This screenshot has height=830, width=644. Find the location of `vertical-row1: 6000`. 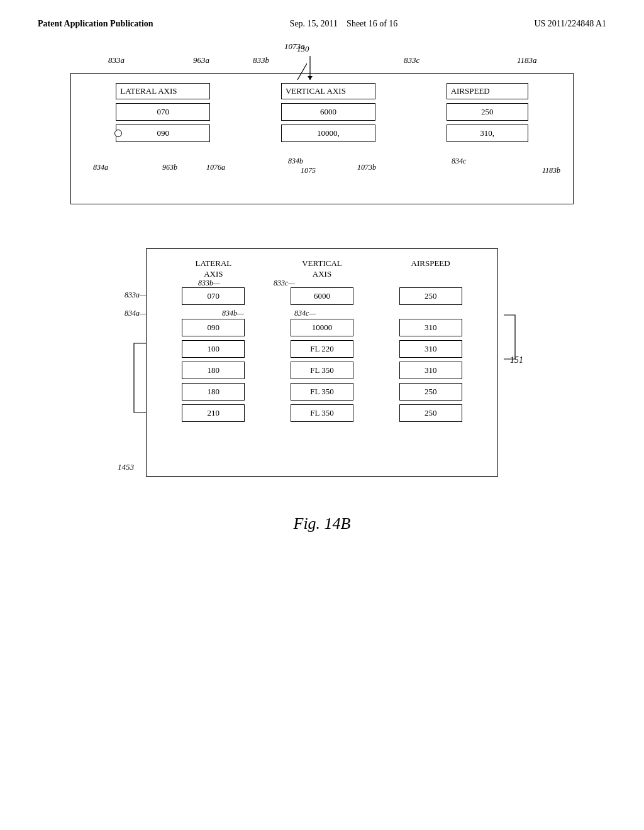

vertical-row1: 6000 is located at coordinates (328, 112).